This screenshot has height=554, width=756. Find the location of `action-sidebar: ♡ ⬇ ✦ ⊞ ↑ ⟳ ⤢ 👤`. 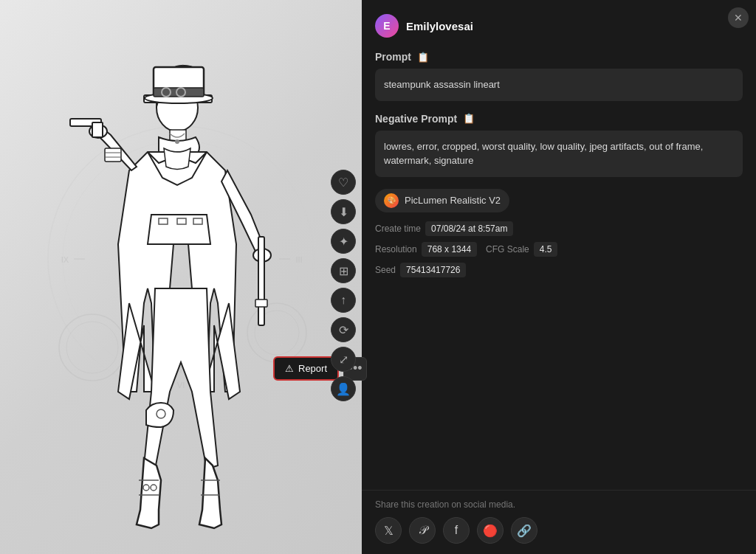

action-sidebar: ♡ ⬇ ✦ ⊞ ↑ ⟳ ⤢ 👤 is located at coordinates (343, 285).